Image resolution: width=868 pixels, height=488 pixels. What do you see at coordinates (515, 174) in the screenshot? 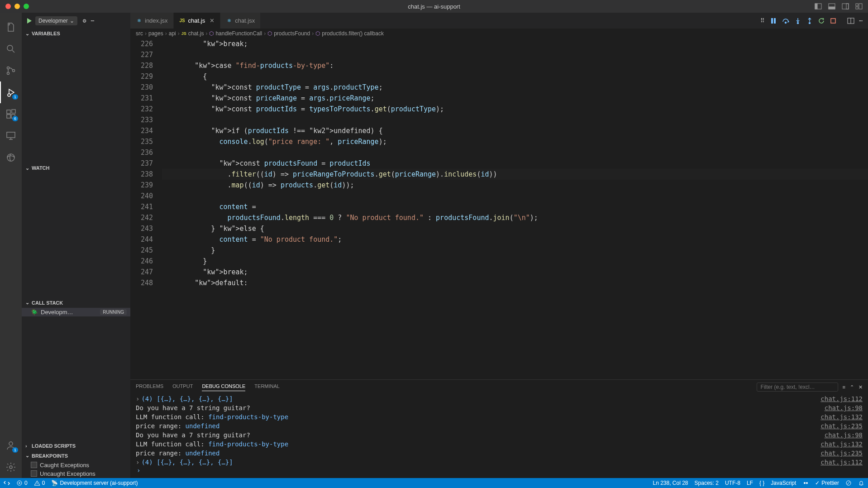
I see `code-line: .filter((id) => priceRangeToProducts.get…` at bounding box center [515, 174].